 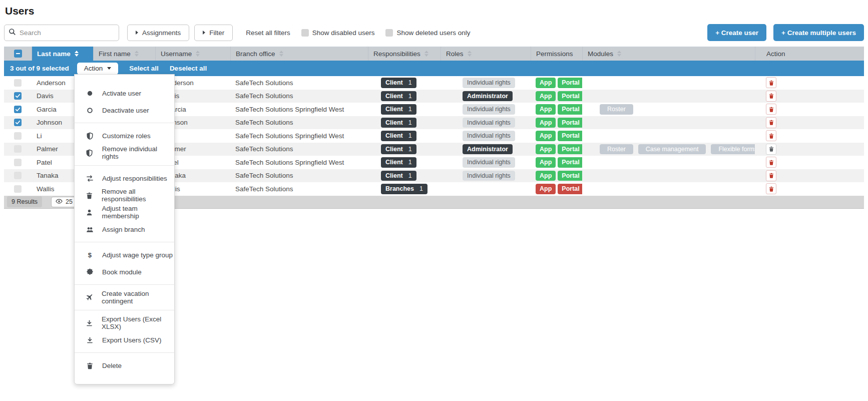 I want to click on select-all-button: Select all, so click(x=144, y=68).